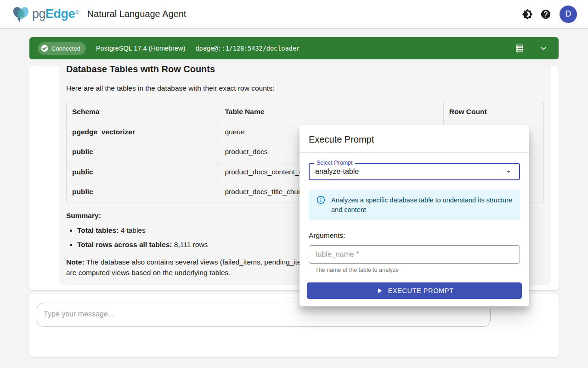  I want to click on message-intro: Here are all the tables in the database …, so click(305, 88).